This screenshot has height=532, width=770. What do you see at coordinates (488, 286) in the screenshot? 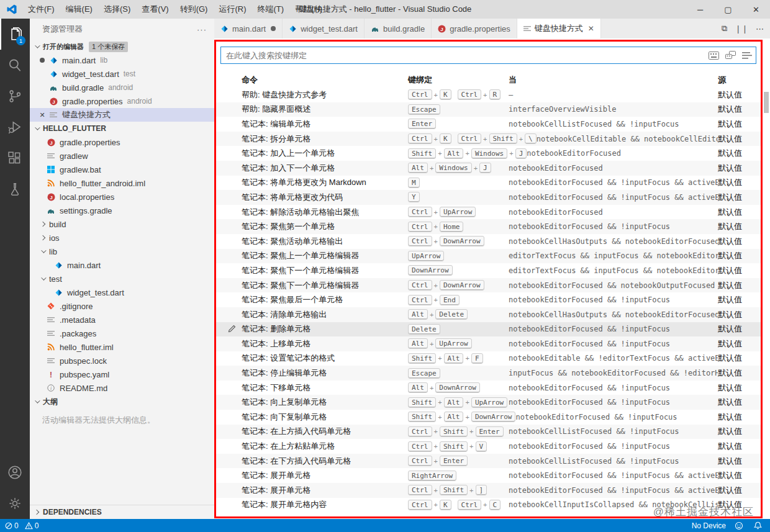
I see `keybinding-row: 笔记本: 聚焦下一个单元格编辑器Ctrl+DownArrownotebookEd…` at bounding box center [488, 286].